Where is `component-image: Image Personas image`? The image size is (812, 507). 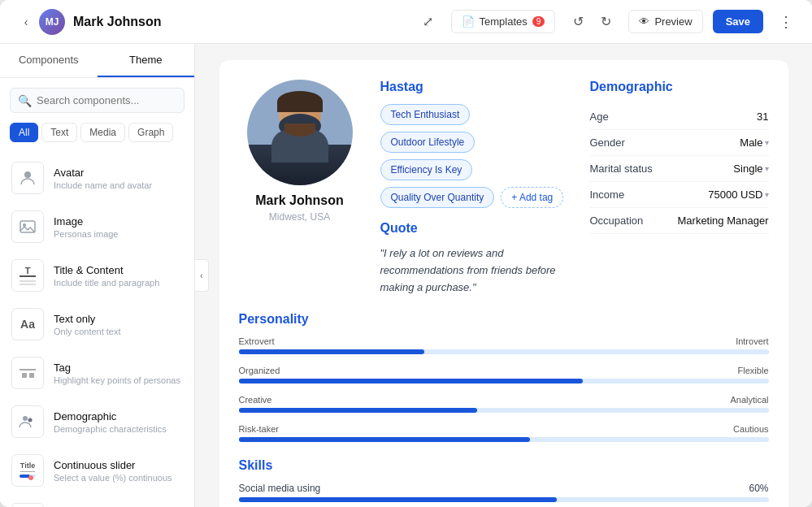 component-image: Image Personas image is located at coordinates (98, 227).